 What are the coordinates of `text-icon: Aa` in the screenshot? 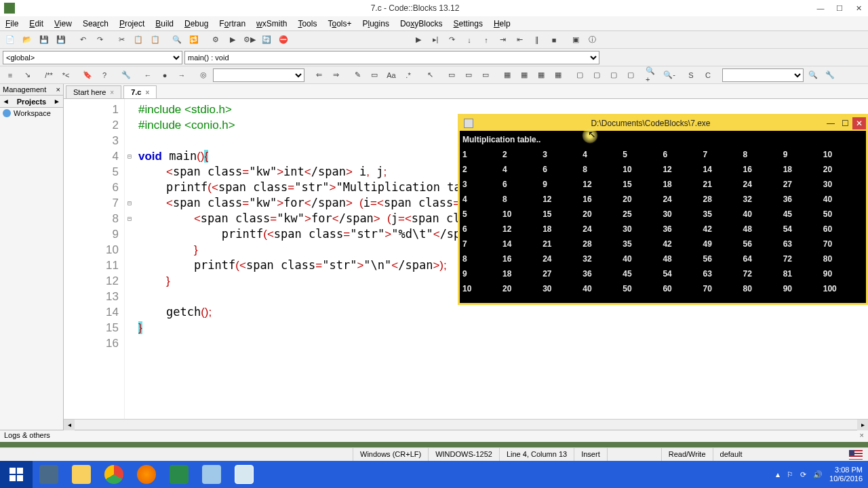 It's located at (391, 75).